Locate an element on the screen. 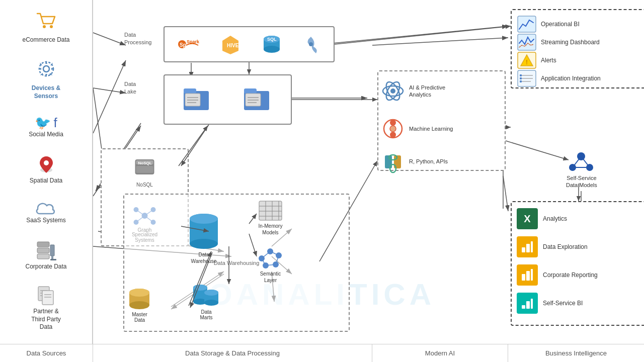 This screenshot has width=644, height=362. streaming-label: Streaming Dashboard is located at coordinates (571, 42).